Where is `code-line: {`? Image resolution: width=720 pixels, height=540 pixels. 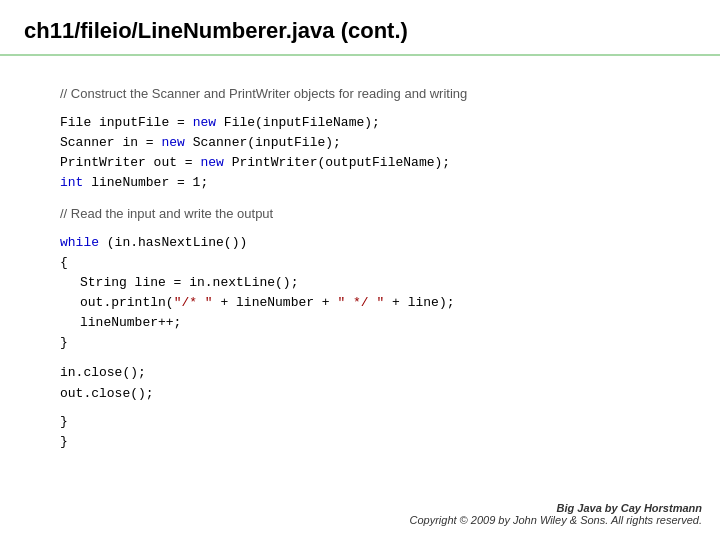
code-line: { is located at coordinates (378, 263).